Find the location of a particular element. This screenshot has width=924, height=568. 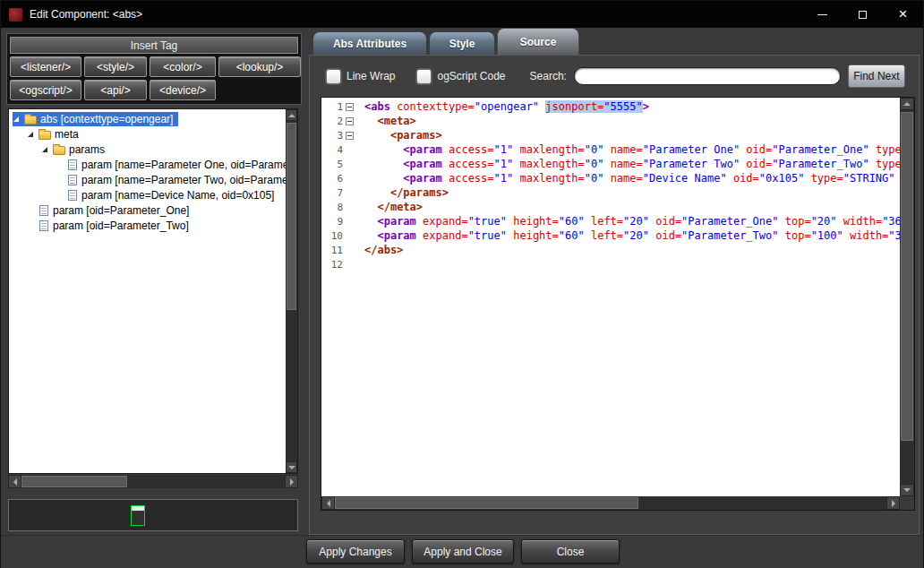

insert-tag-button-device: <device/> is located at coordinates (183, 90).